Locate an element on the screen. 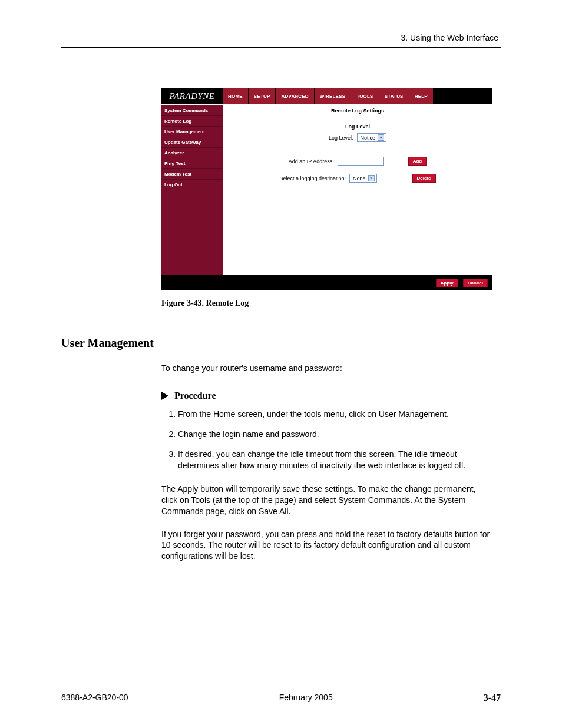 Image resolution: width=562 pixels, height=728 pixels. apply-note: The Apply button will temporarily save t… is located at coordinates (326, 501).